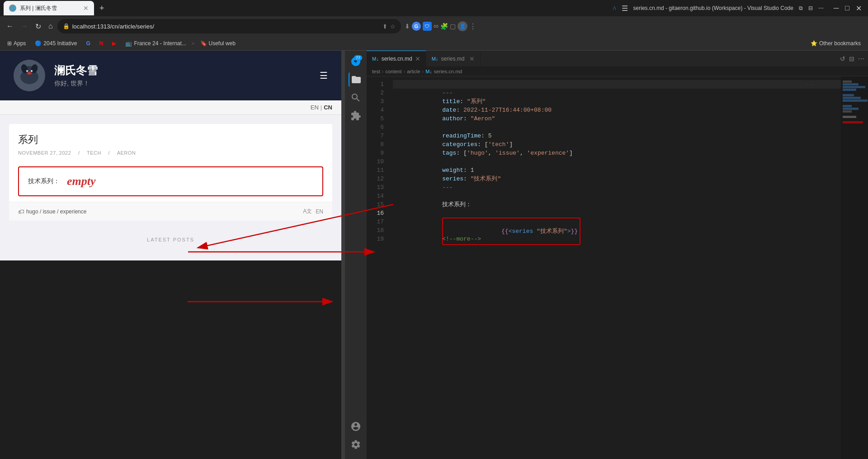 Image resolution: width=868 pixels, height=459 pixels. What do you see at coordinates (393, 26) in the screenshot?
I see `bookmark-icon: ☆` at bounding box center [393, 26].